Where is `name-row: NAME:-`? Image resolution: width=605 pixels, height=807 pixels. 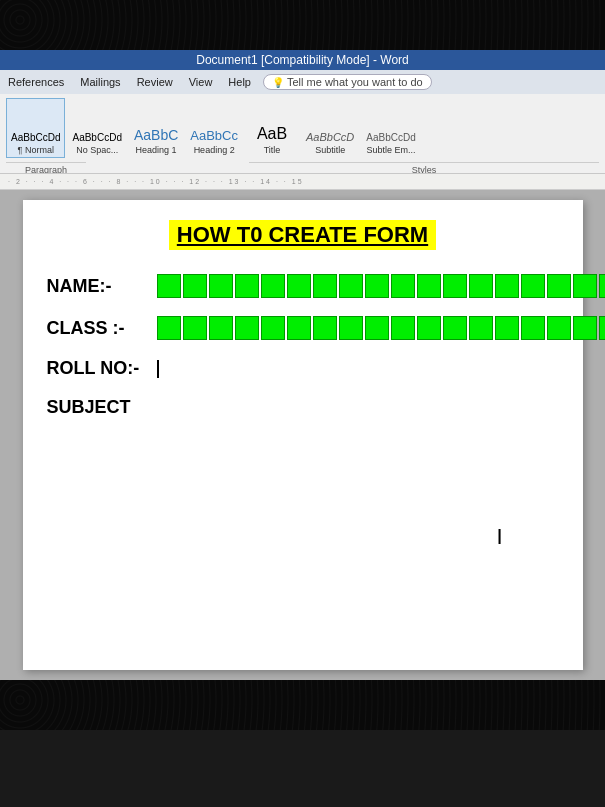
name-row: NAME:- is located at coordinates (303, 286).